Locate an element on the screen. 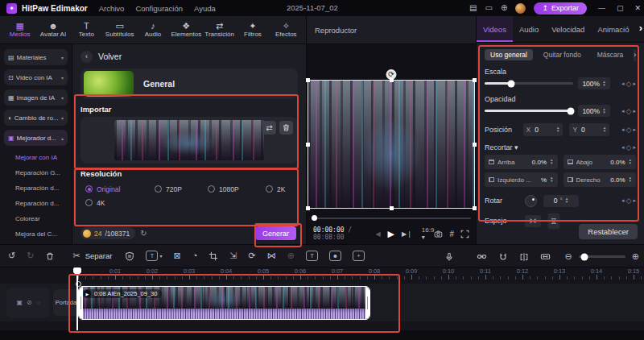 The width and height of the screenshot is (644, 340). resolution-option-720p: 720P is located at coordinates (181, 189).